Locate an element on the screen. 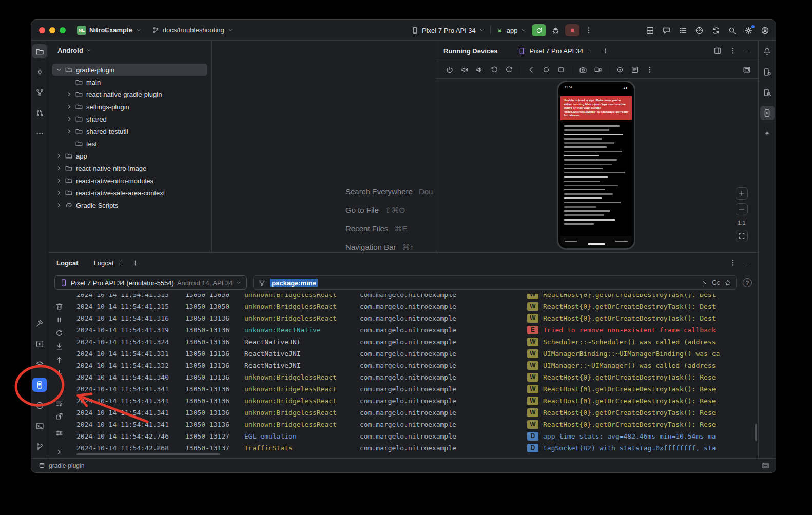 The width and height of the screenshot is (812, 515). logcat-tool-button is located at coordinates (40, 385).